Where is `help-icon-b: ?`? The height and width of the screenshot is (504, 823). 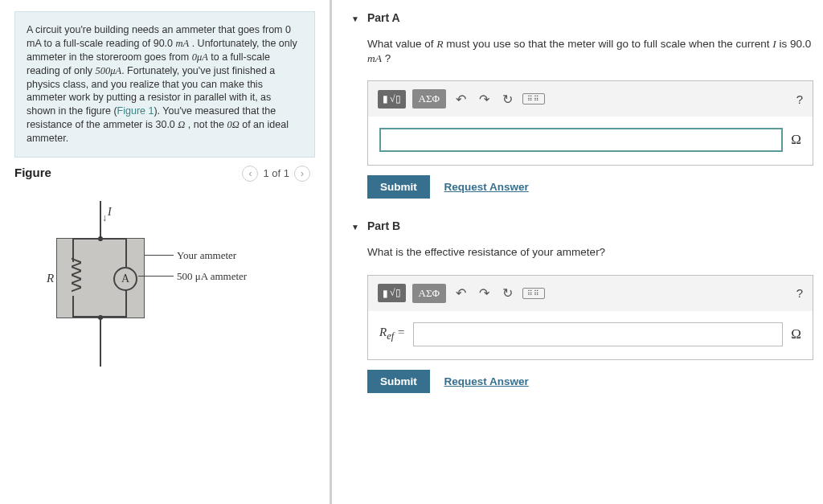
help-icon-b: ? is located at coordinates (800, 293).